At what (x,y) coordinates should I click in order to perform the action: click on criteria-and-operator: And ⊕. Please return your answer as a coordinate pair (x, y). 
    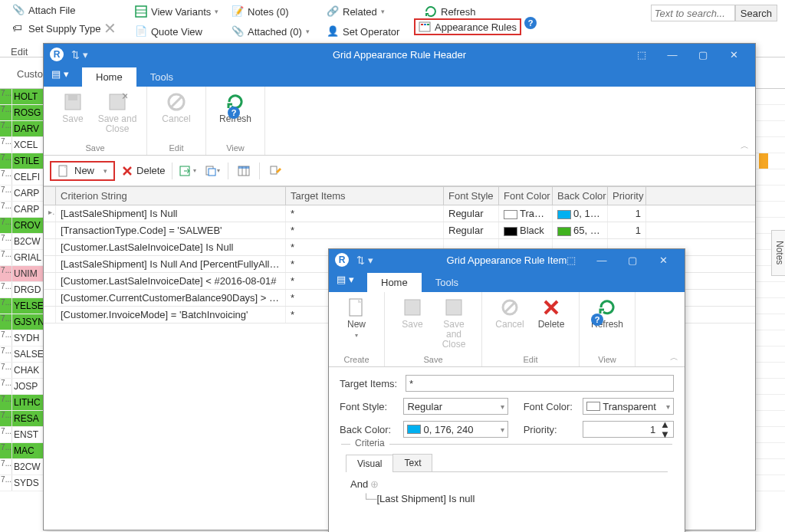
    Looking at the image, I should click on (365, 484).